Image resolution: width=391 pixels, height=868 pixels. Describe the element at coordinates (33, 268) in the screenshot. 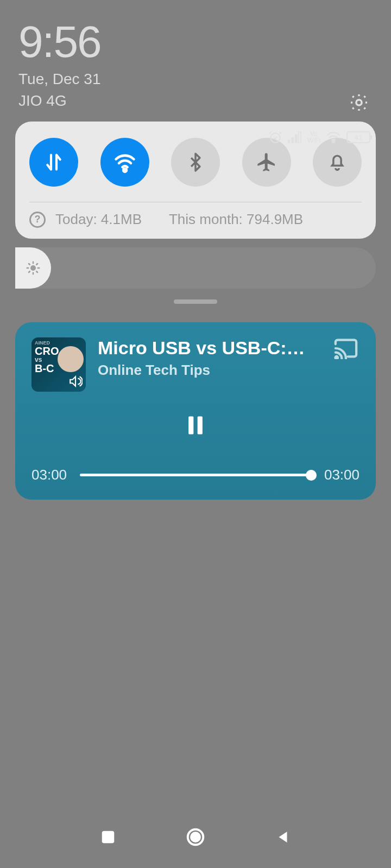

I see `brightness-knob` at that location.